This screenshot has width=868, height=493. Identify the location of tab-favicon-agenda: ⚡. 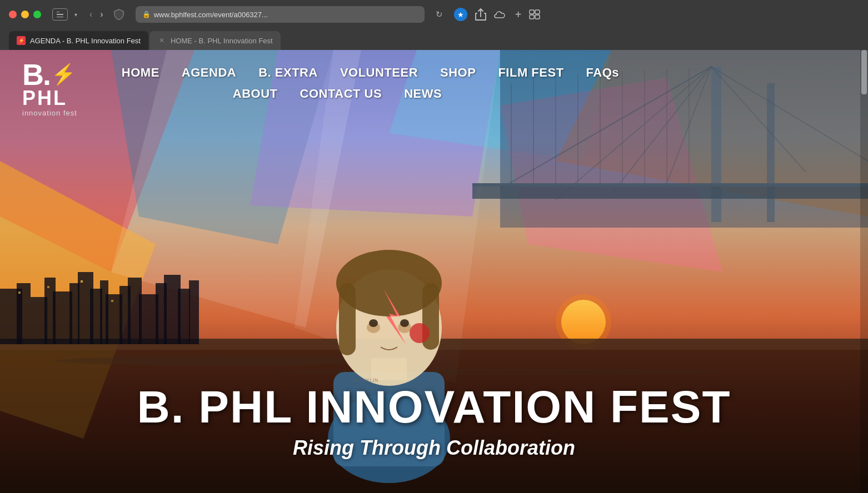
(21, 41).